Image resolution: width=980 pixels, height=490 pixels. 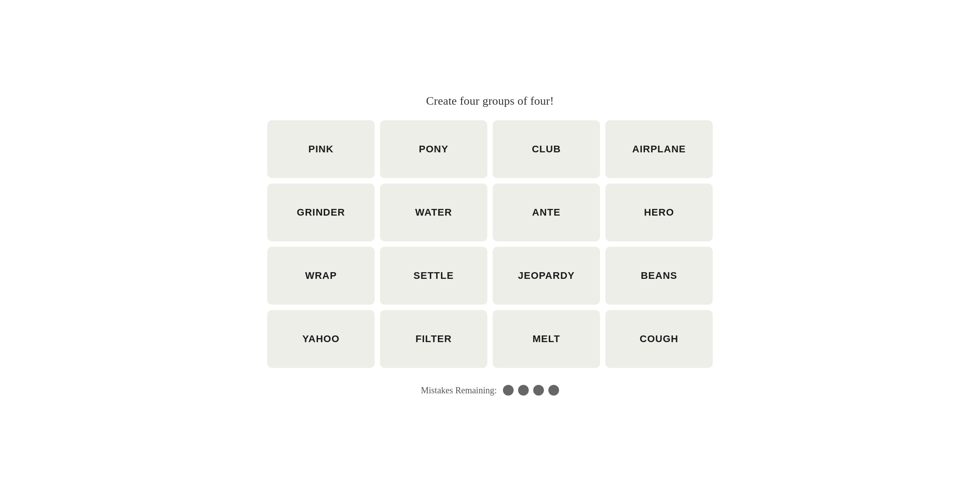 I want to click on word-label-pink: PINK, so click(x=321, y=149).